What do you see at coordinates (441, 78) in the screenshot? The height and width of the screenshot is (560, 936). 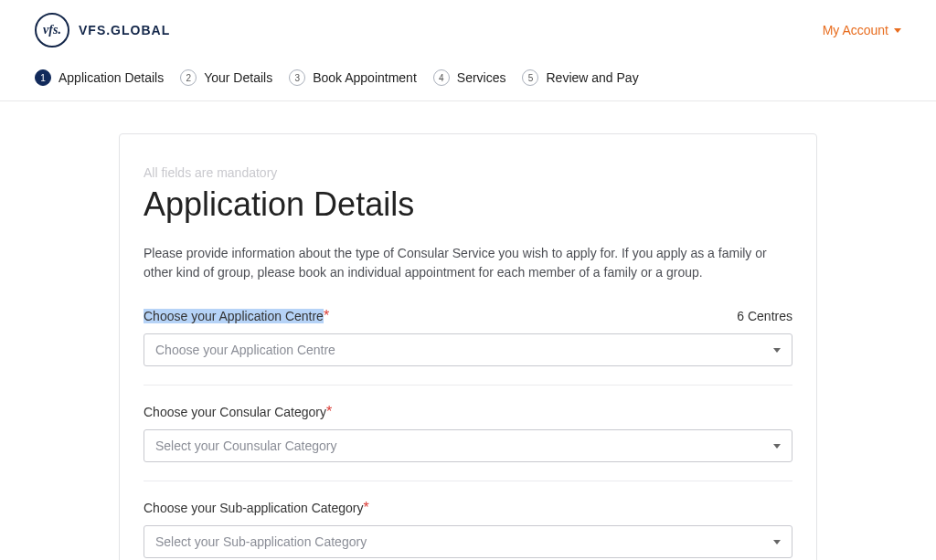 I see `step-number-badge: 4` at bounding box center [441, 78].